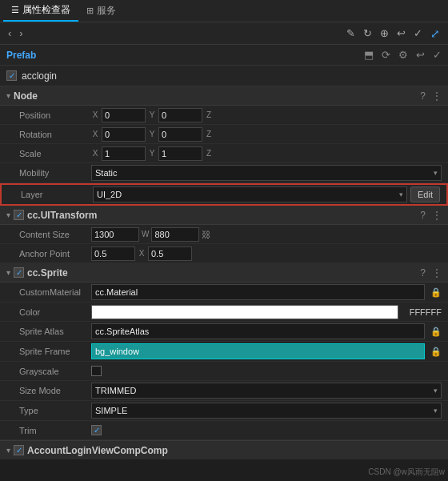 The height and width of the screenshot is (481, 448). What do you see at coordinates (206, 234) in the screenshot?
I see `link-icon: ⛓` at bounding box center [206, 234].